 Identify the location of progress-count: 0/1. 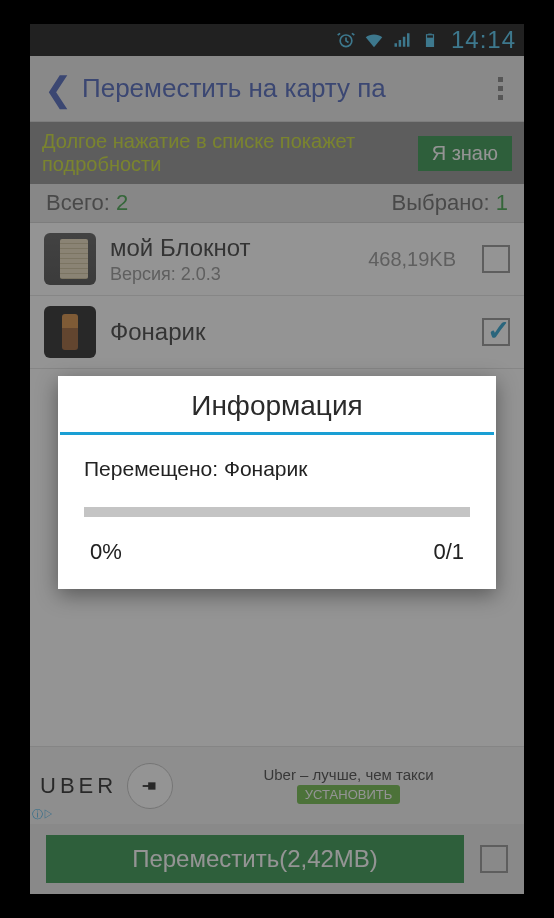
(448, 552).